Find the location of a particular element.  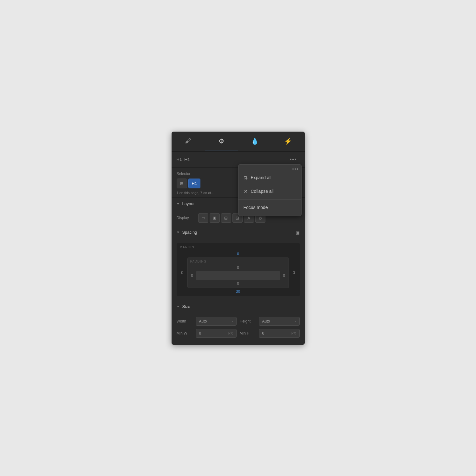

h1-label: H1 is located at coordinates (195, 183).